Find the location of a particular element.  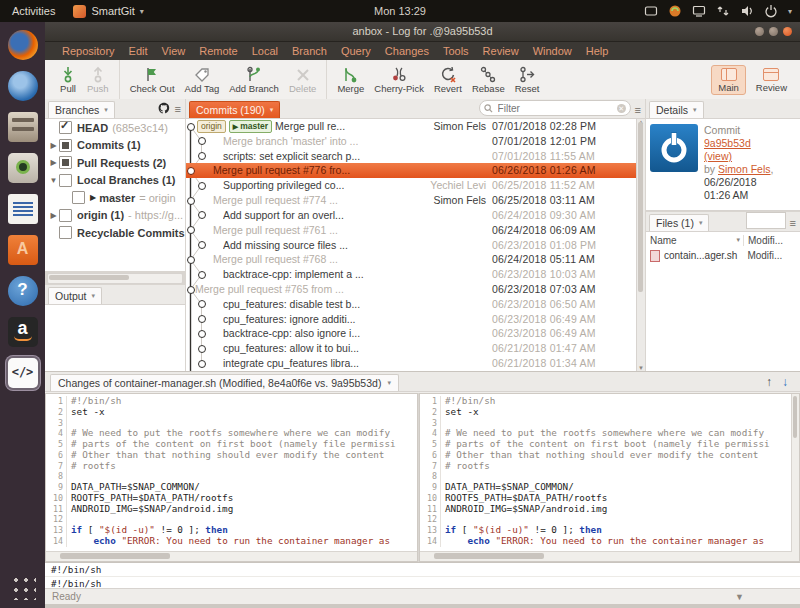

tree-item-origin-1-: ▶origin (1)- https://g... is located at coordinates (115, 216).